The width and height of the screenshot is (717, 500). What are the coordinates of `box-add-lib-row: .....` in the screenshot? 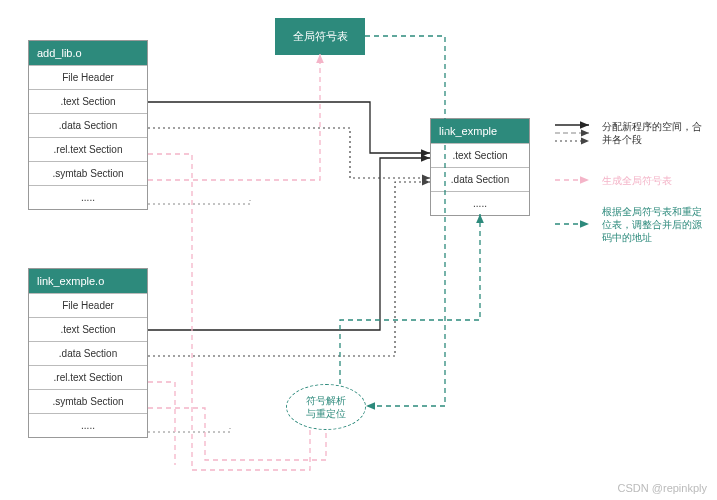 It's located at (88, 197).